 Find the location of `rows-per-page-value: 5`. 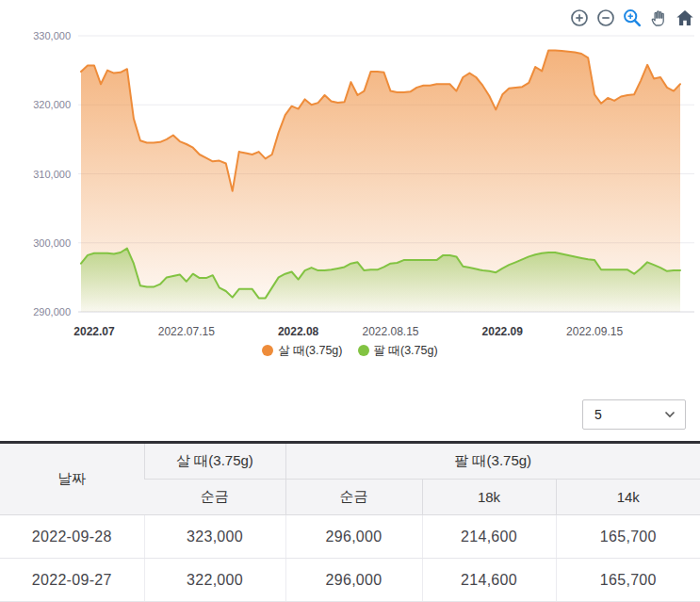

rows-per-page-value: 5 is located at coordinates (598, 415).